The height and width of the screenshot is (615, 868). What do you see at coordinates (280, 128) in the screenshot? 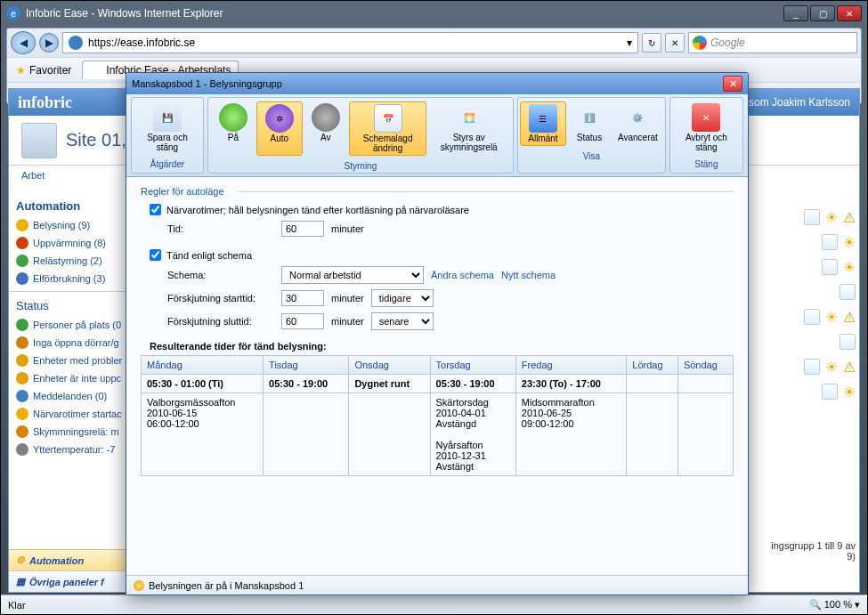
I see `auto-button: ✲Auto` at bounding box center [280, 128].